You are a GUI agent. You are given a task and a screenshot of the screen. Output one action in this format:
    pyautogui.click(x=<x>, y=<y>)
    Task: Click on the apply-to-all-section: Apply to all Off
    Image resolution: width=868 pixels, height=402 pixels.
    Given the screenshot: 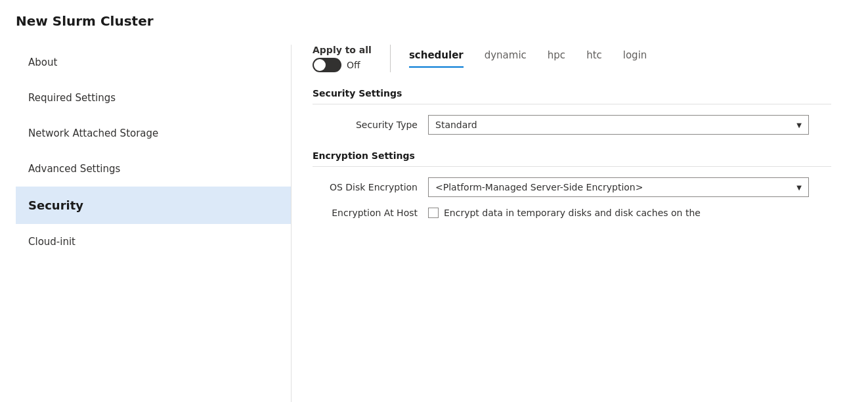 What is the action you would take?
    pyautogui.click(x=352, y=58)
    